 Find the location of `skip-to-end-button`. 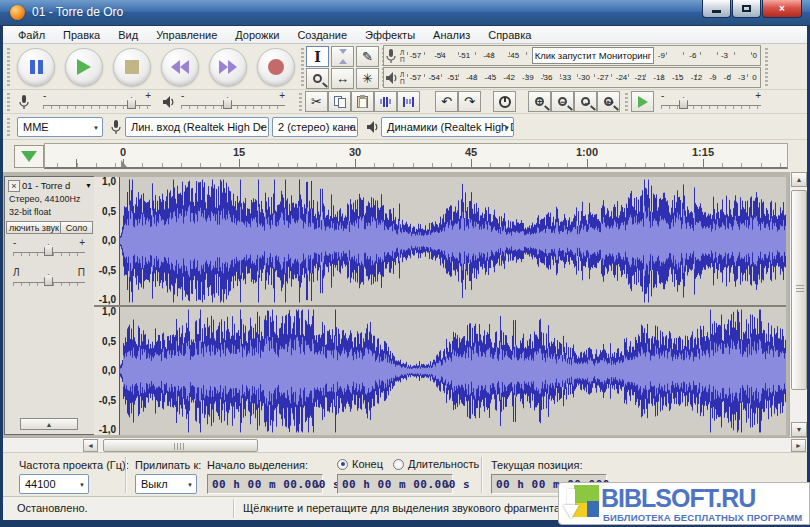

skip-to-end-button is located at coordinates (228, 67).